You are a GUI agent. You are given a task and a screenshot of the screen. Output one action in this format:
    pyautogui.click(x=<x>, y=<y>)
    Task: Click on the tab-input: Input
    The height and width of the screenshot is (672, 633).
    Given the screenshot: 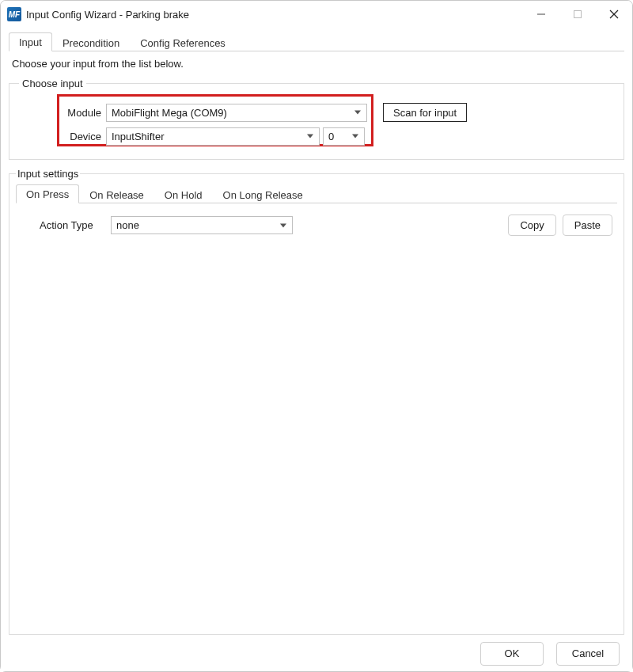 What is the action you would take?
    pyautogui.click(x=30, y=42)
    